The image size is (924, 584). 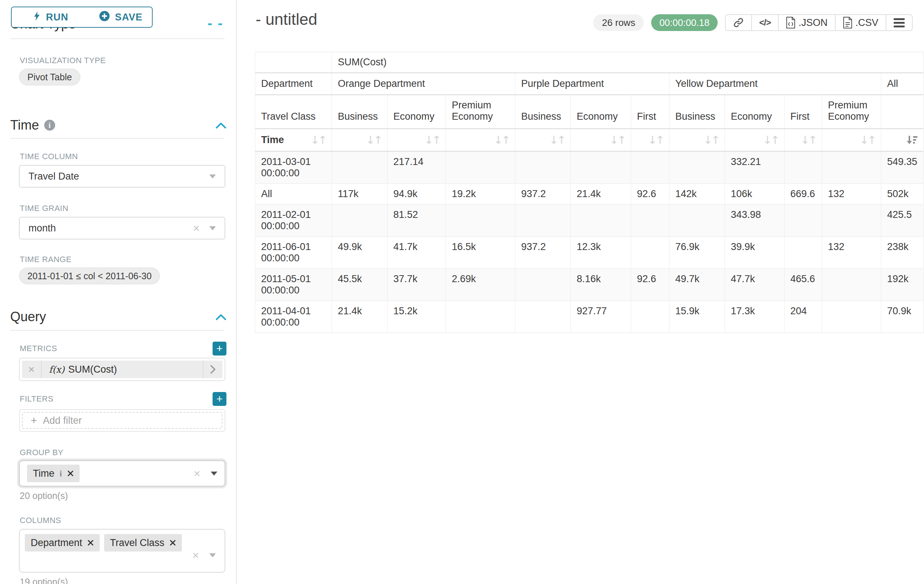 I want to click on chevron-right-icon, so click(x=213, y=369).